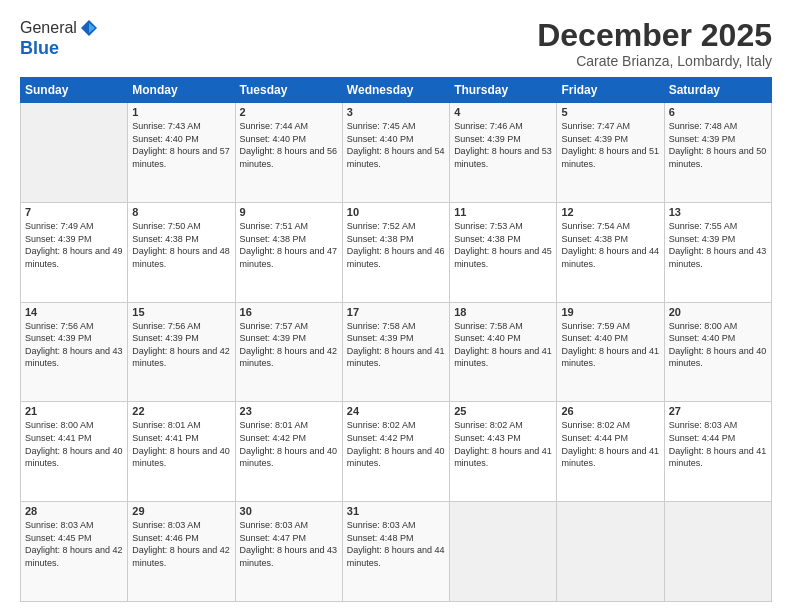 The image size is (792, 612). Describe the element at coordinates (74, 452) in the screenshot. I see `calendar-cell: 21 Sunrise: 8:00 AM Sunset: 4:41 PM Dayl…` at that location.